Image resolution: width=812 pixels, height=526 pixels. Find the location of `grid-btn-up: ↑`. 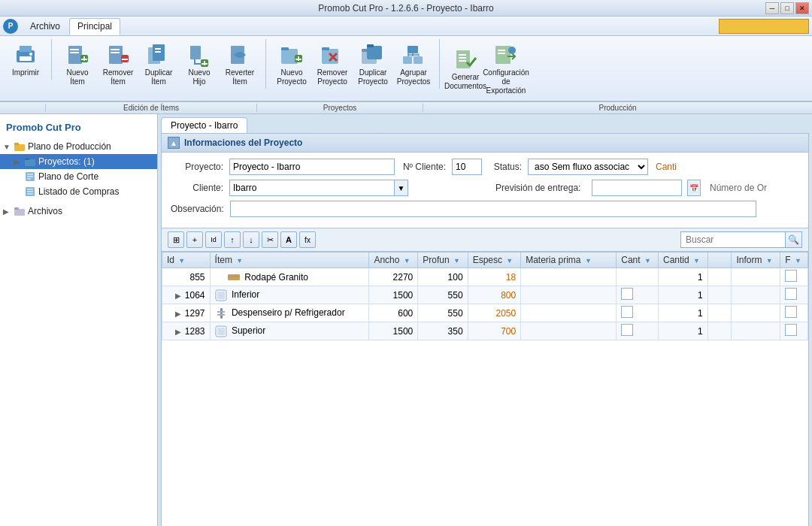

grid-btn-up: ↑ is located at coordinates (232, 240).